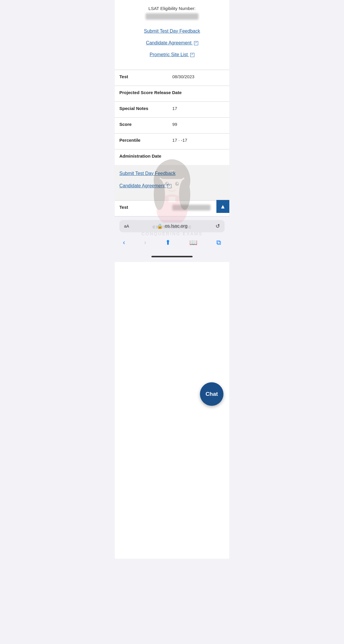 The height and width of the screenshot is (644, 344). I want to click on value-special-notes: 17, so click(198, 108).